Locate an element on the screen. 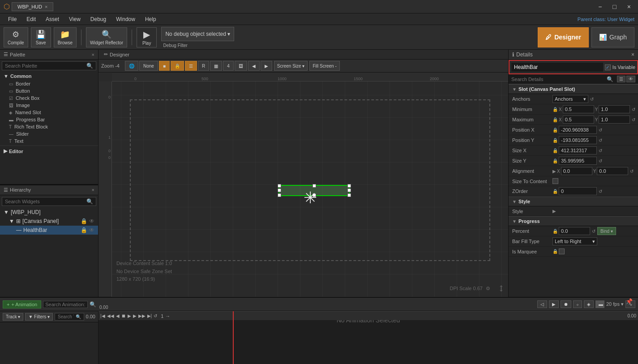  palette-item-namedslot: ◈ Named Slot is located at coordinates (49, 112).